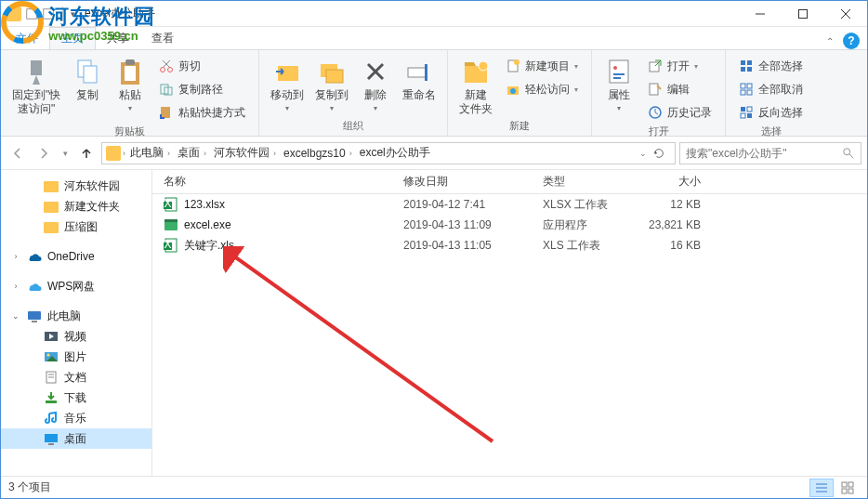  I want to click on tree-item: ›WPS网盘, so click(76, 286).